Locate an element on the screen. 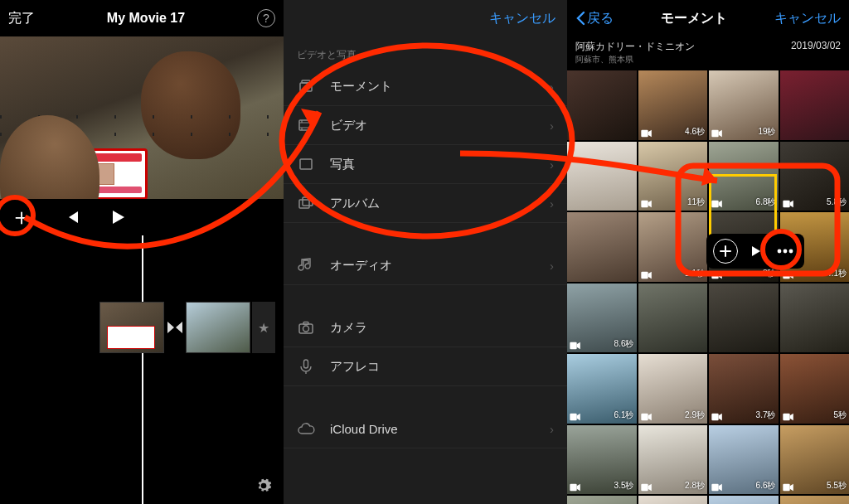  moments-thumb: 19秒 is located at coordinates (744, 105).